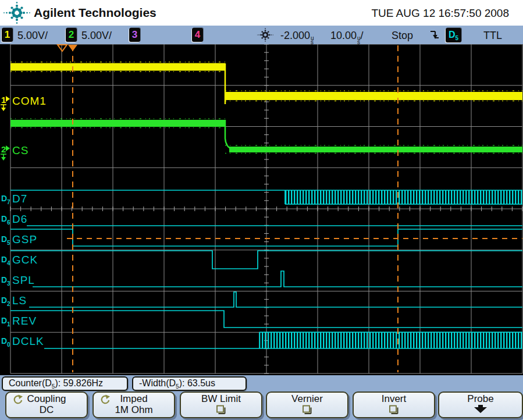 Image resolution: width=523 pixels, height=420 pixels. I want to click on bus-label-D6: D6, so click(6, 220).